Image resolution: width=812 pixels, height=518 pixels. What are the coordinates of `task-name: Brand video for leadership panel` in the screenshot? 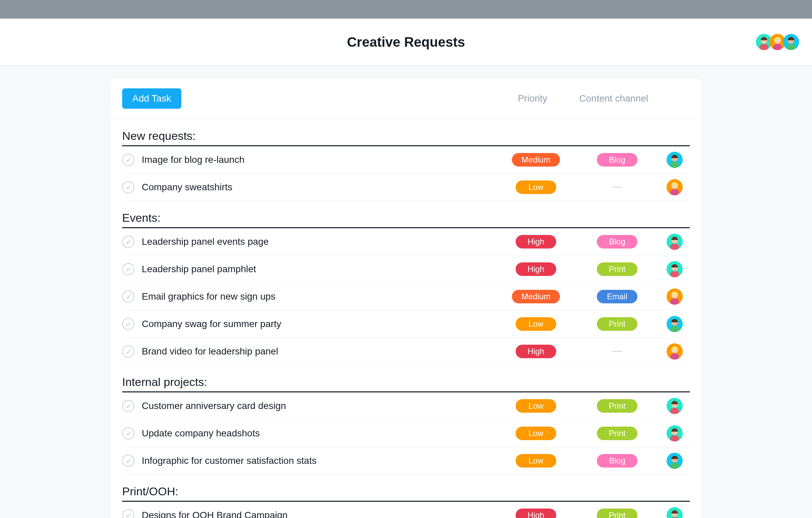 It's located at (319, 351).